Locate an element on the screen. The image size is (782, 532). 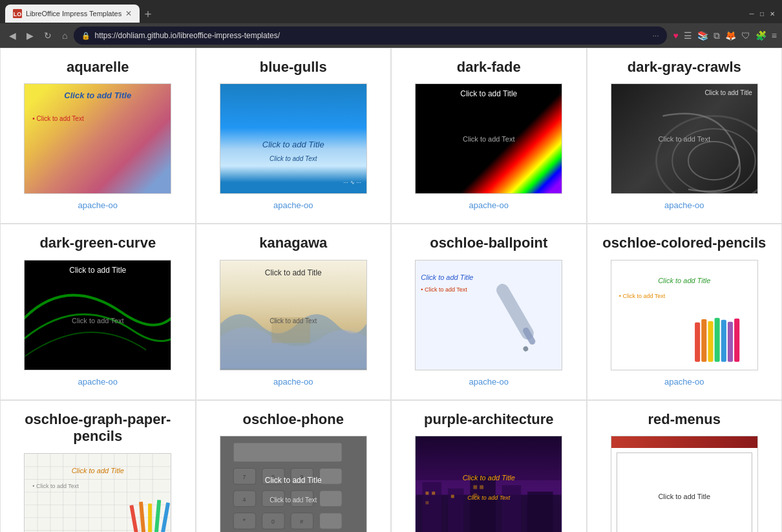
template-preview-red-menus: Click to add Title is located at coordinates (684, 484).